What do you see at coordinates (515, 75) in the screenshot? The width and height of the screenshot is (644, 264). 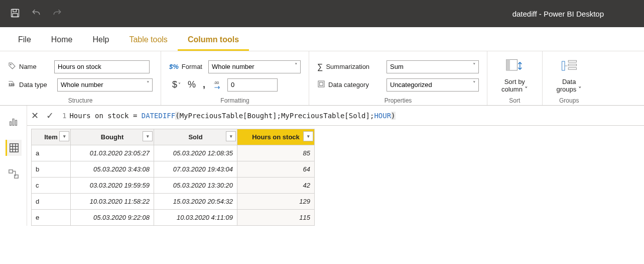 I see `sort-by-column-button: Sort by column ˅` at bounding box center [515, 75].